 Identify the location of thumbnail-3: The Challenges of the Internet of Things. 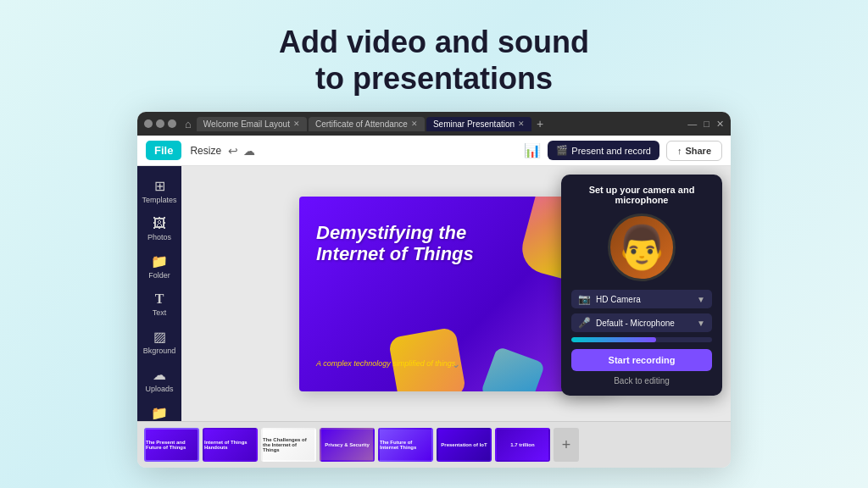
(288, 445).